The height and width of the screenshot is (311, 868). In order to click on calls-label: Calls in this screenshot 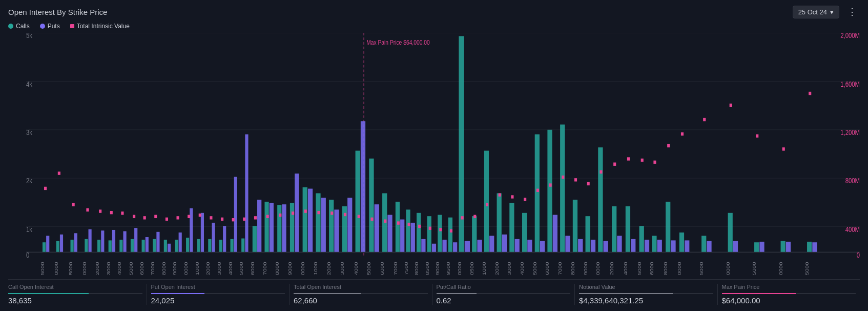, I will do `click(23, 26)`.